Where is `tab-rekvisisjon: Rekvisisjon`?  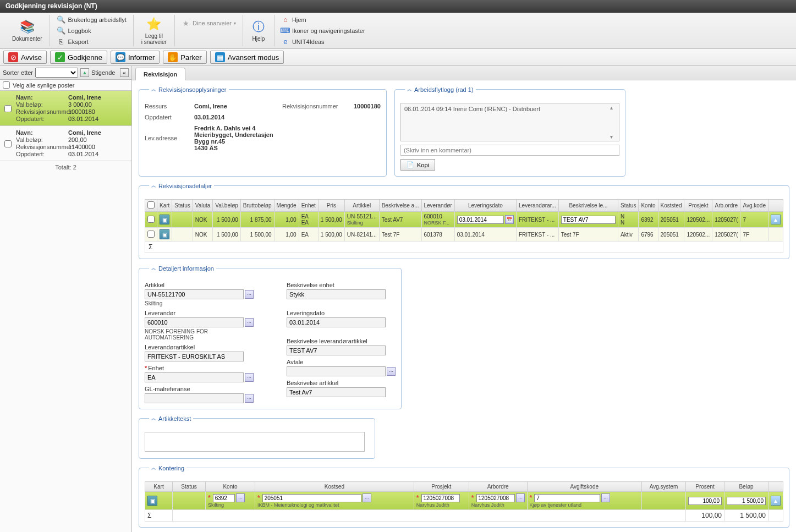
tab-rekvisisjon: Rekvisisjon is located at coordinates (161, 74).